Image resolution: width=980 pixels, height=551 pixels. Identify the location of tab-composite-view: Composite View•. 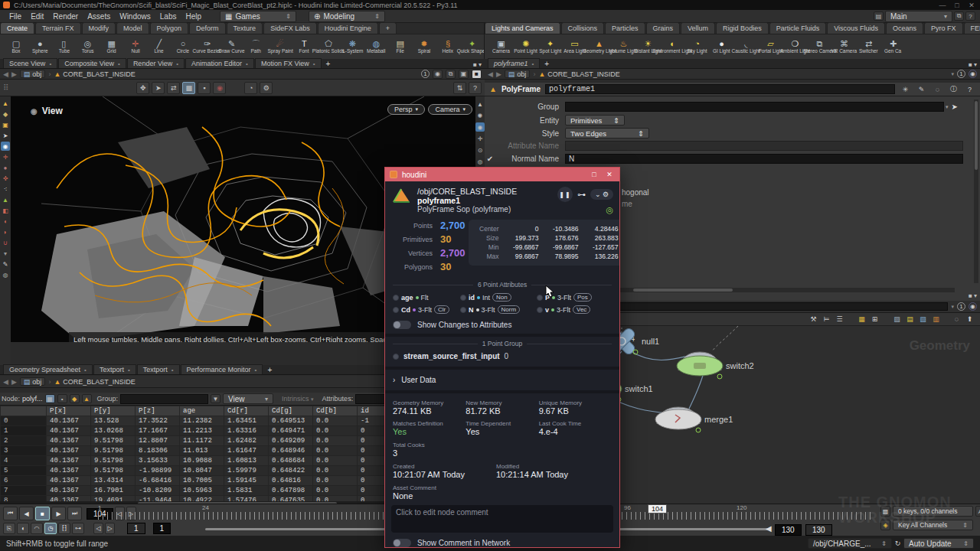
(92, 63).